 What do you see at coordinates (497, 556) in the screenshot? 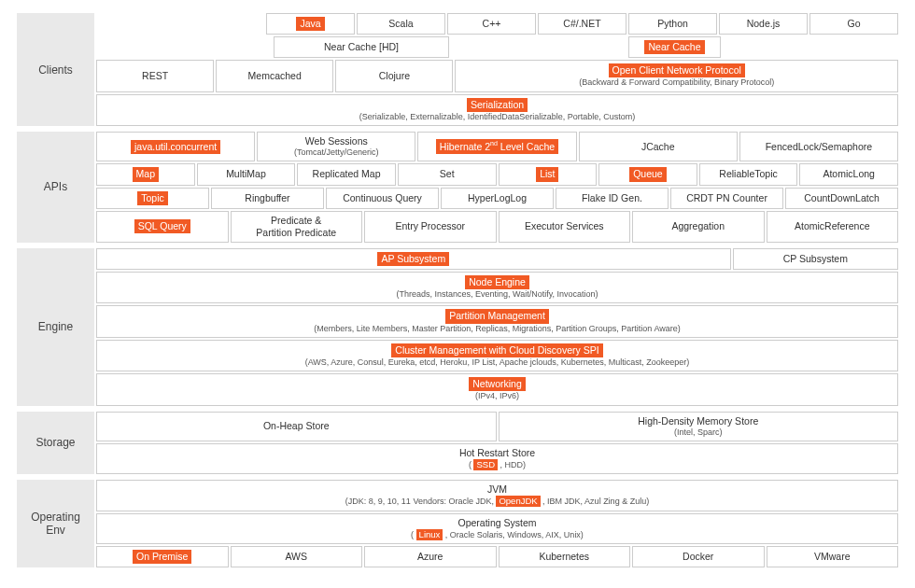
I see `row-env-deploy: On Premise AWS Azure Kubernetes Docker V…` at bounding box center [497, 556].